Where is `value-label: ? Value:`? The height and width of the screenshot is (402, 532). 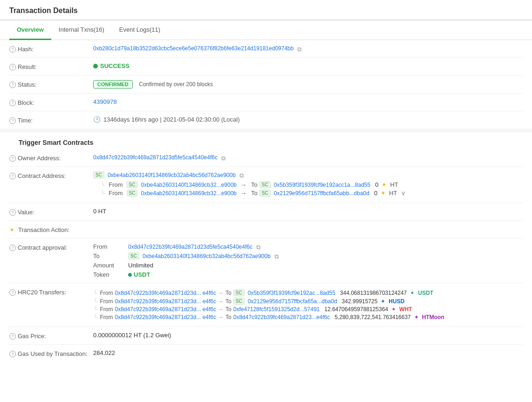 value-label: ? Value: is located at coordinates (51, 211).